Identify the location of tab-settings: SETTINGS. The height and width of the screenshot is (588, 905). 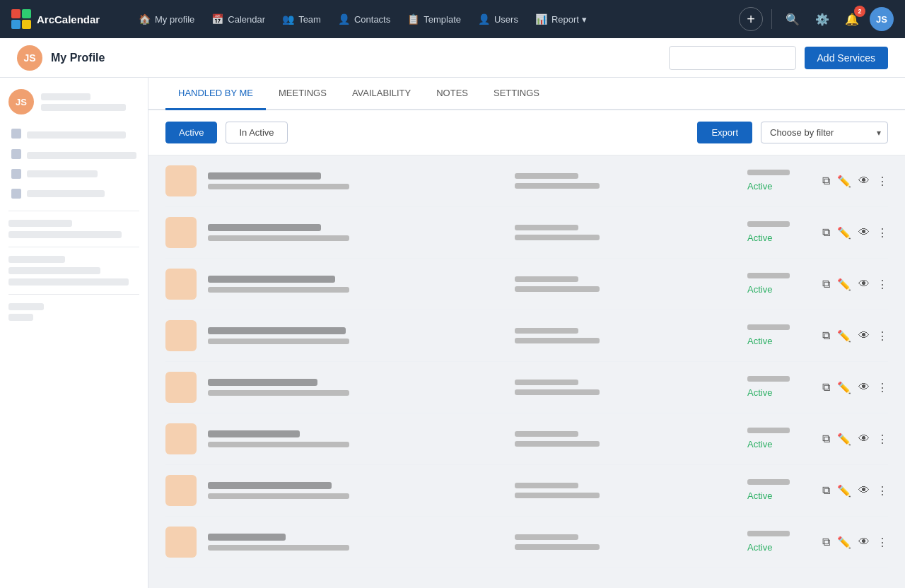
(516, 94).